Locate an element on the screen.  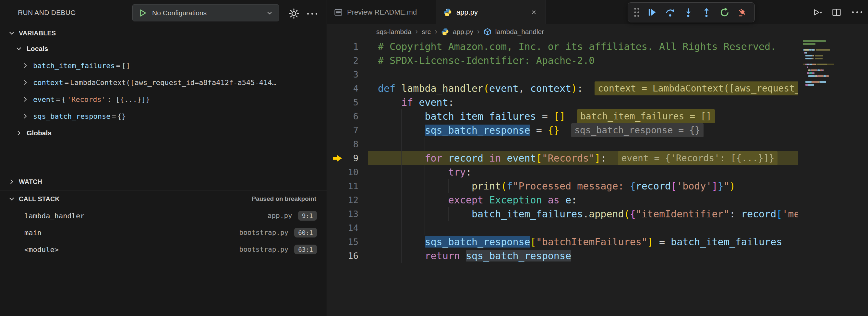
line-gutter: 2 is located at coordinates (343, 61).